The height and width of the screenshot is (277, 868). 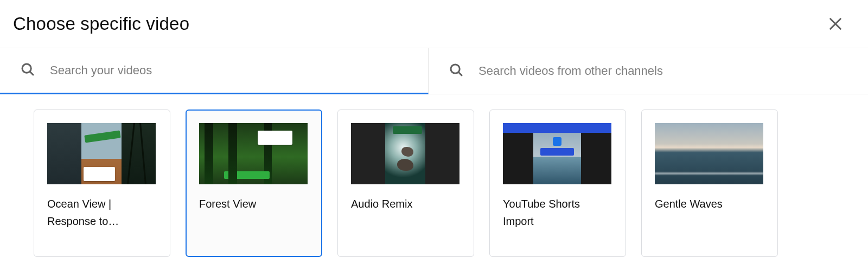 I want to click on search-other-channels-cell, so click(x=648, y=71).